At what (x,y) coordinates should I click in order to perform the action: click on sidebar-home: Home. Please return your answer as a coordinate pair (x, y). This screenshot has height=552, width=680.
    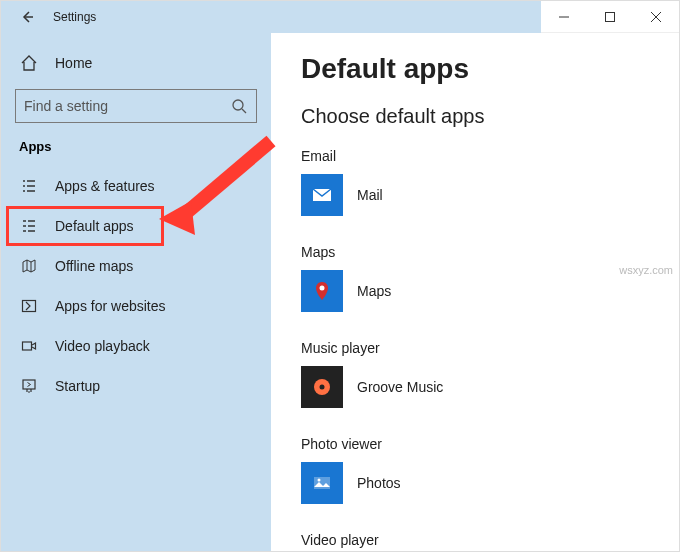
    Looking at the image, I should click on (136, 63).